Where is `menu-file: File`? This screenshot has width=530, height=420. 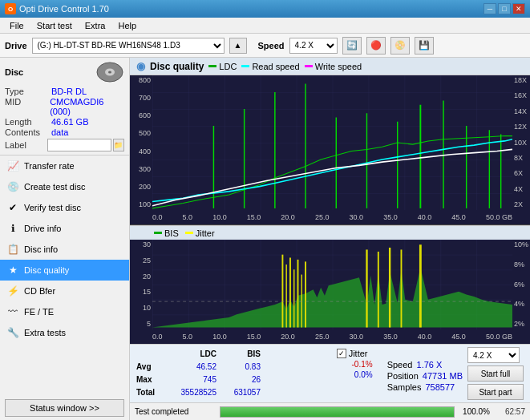
menu-file: File is located at coordinates (17, 26).